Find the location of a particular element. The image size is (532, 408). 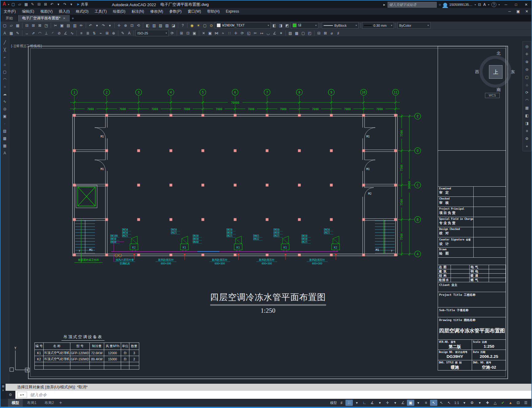

redo-icon: ↷ is located at coordinates (103, 25).